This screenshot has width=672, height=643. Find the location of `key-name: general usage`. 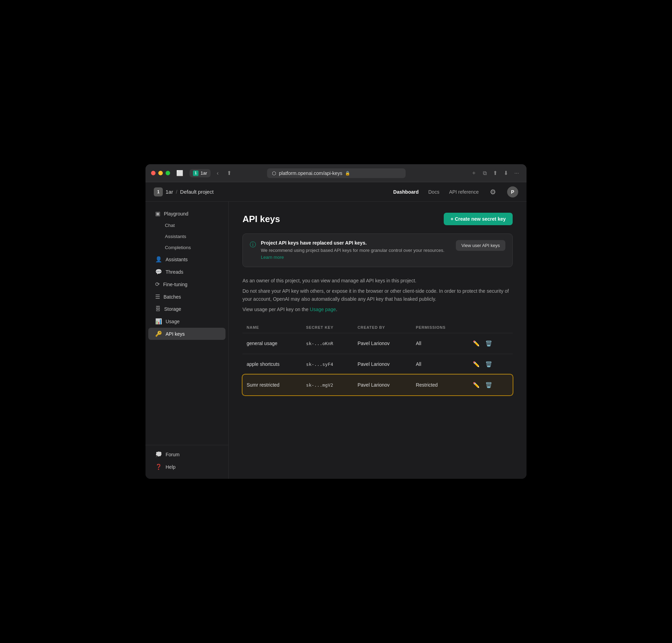

key-name: general usage is located at coordinates (272, 343).